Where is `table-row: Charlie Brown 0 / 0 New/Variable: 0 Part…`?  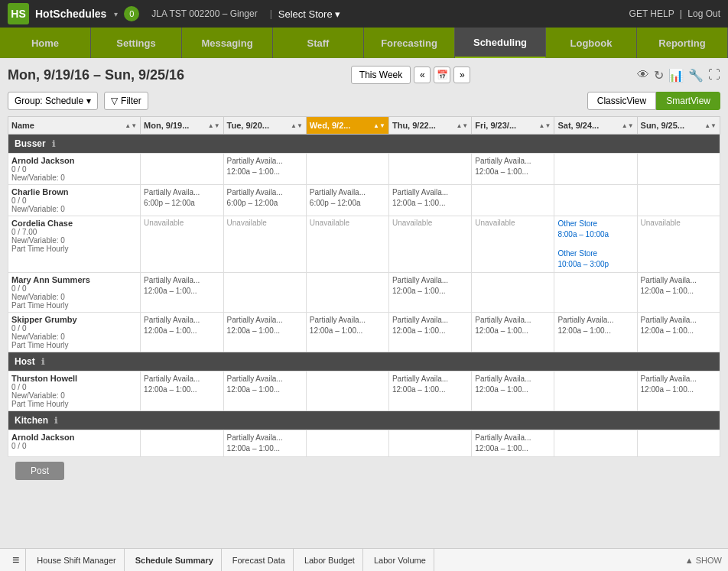 table-row: Charlie Brown 0 / 0 New/Variable: 0 Part… is located at coordinates (364, 200).